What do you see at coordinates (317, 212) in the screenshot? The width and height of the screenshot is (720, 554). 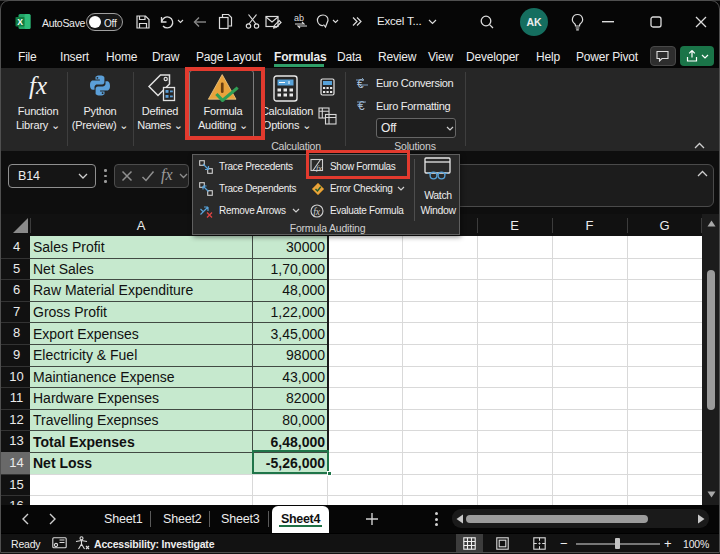 I see `svg-text: fx` at bounding box center [317, 212].